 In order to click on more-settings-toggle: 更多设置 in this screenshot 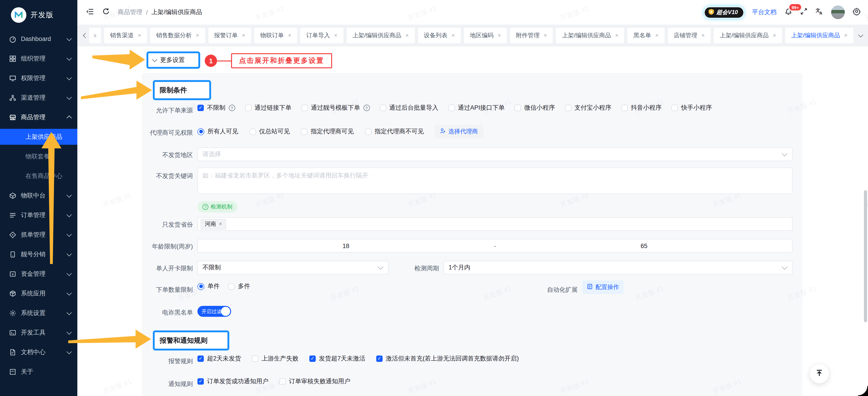, I will do `click(173, 60)`.